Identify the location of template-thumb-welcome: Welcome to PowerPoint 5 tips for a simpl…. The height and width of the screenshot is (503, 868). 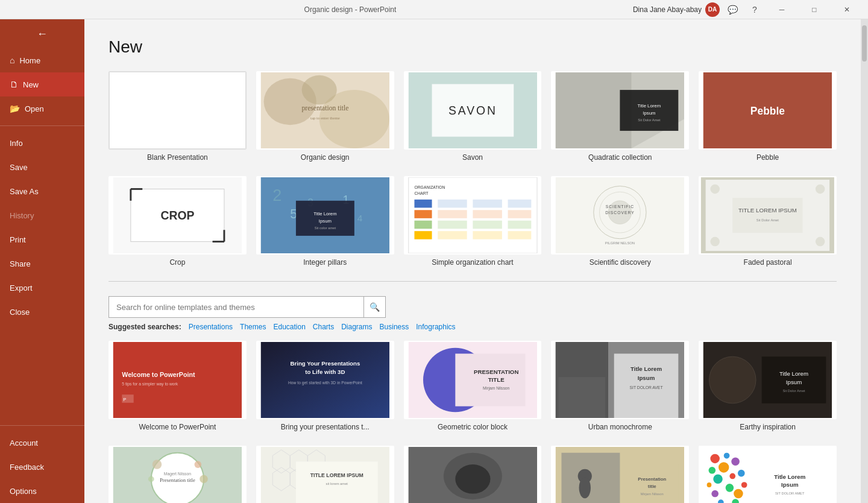
(177, 380).